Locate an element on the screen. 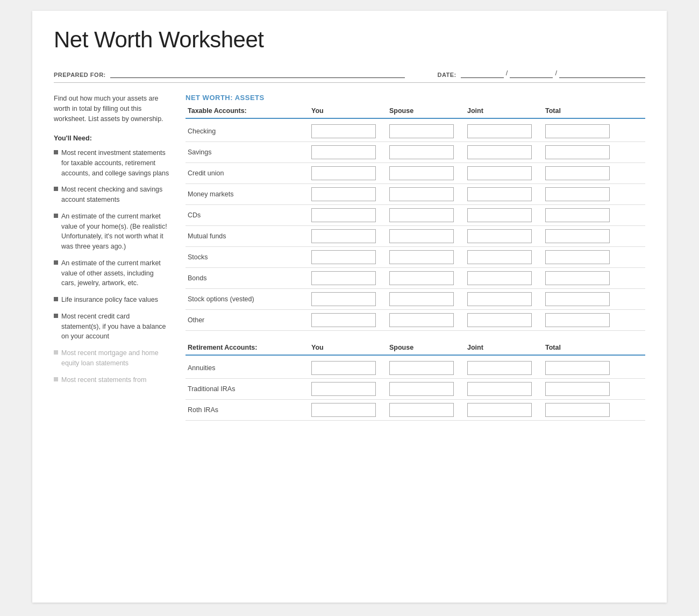 The height and width of the screenshot is (616, 699). taxable-cell-3-total is located at coordinates (582, 194).